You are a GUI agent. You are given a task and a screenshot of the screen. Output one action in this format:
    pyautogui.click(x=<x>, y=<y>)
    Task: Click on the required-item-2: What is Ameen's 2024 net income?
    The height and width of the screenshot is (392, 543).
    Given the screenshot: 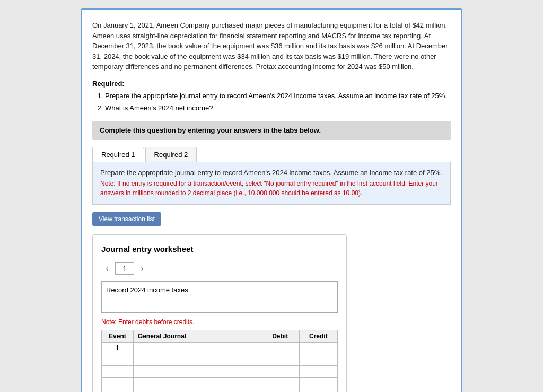 What is the action you would take?
    pyautogui.click(x=278, y=108)
    